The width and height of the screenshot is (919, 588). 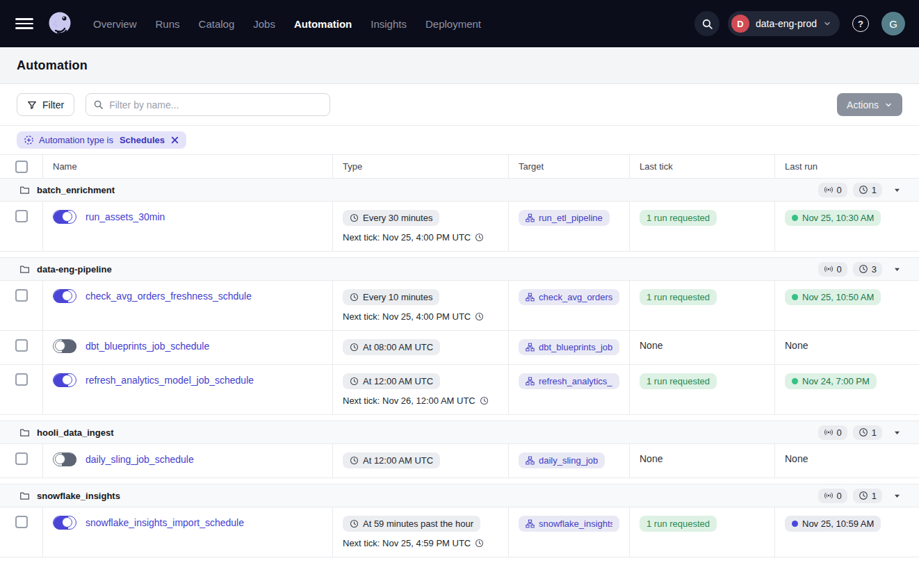 What do you see at coordinates (421, 317) in the screenshot?
I see `next-tick: Next tick: Nov 25, 4:00 PM UTC` at bounding box center [421, 317].